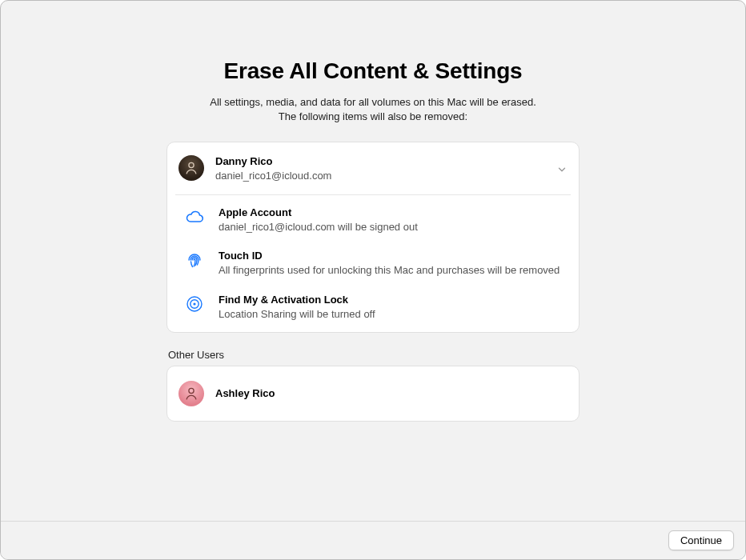  What do you see at coordinates (373, 263) in the screenshot?
I see `touch-id-row: Touch ID All fingerprints used for unloc…` at bounding box center [373, 263].